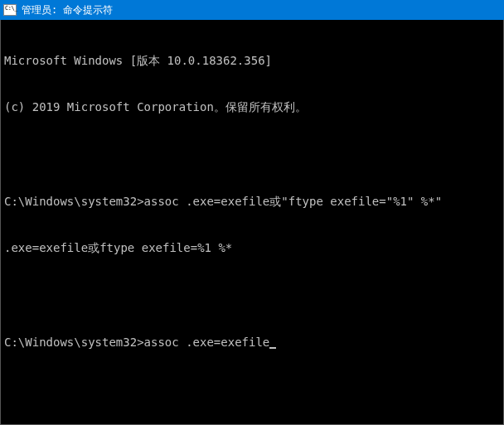  I want to click on copyright-line: (c) 2019 Microsoft Corporation。保留所有权利。, so click(252, 108).